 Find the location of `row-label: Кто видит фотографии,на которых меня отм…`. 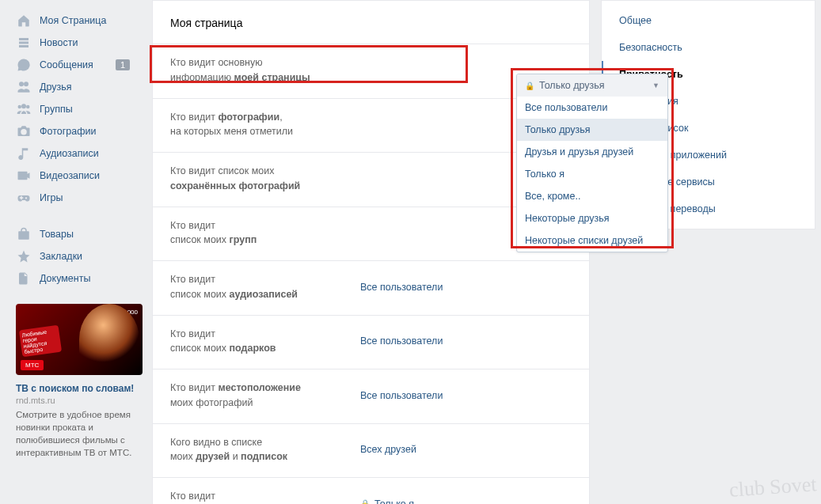

row-label: Кто видит фотографии,на которых меня отм… is located at coordinates (265, 125).